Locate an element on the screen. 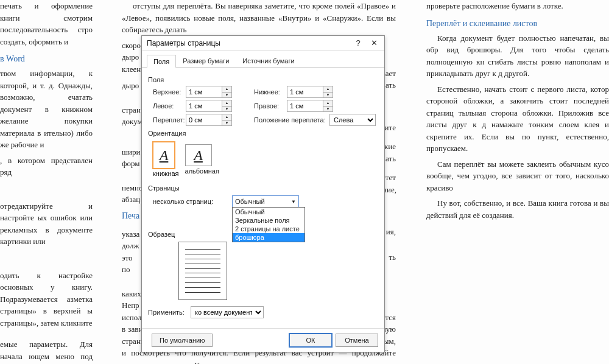  label-left-margin: Левое: is located at coordinates (167, 106).